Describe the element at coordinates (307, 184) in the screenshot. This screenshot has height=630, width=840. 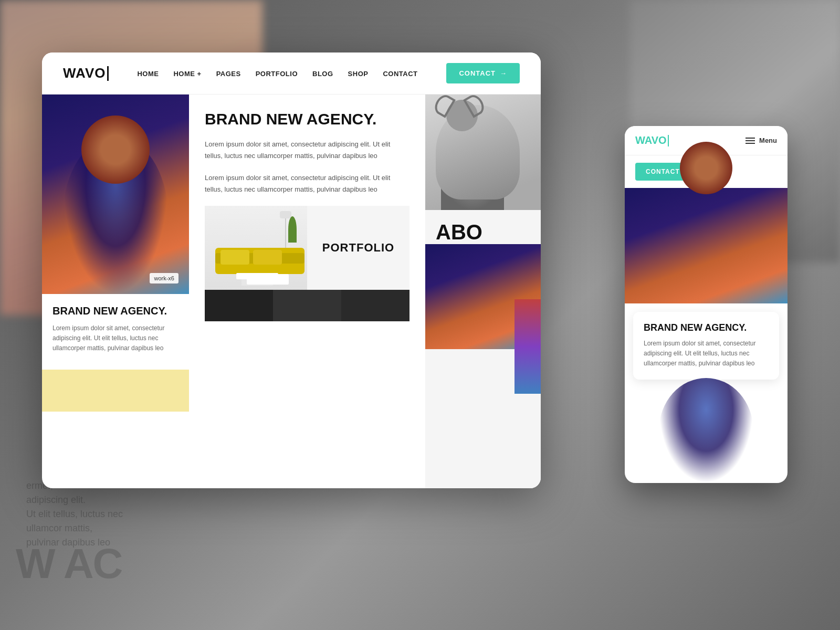
I see `main-paragraph2: Lorem ipsum dolor sit amet, consectetur …` at that location.